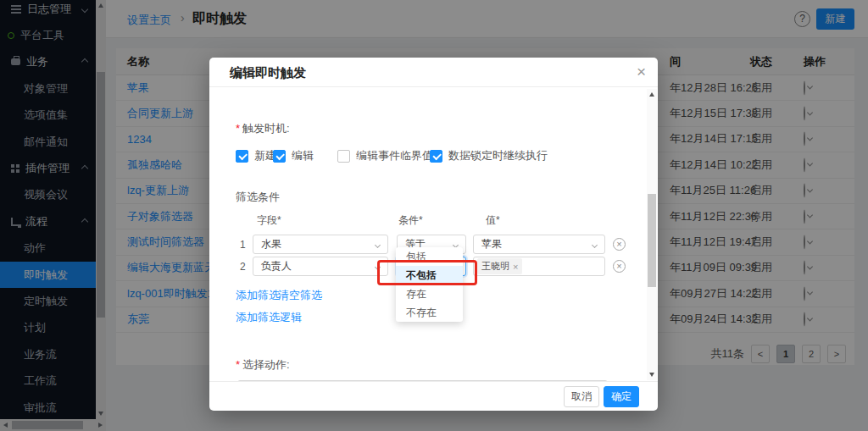 The height and width of the screenshot is (431, 868). Describe the element at coordinates (344, 156) in the screenshot. I see `checkbox-unchecked-icon` at that location.